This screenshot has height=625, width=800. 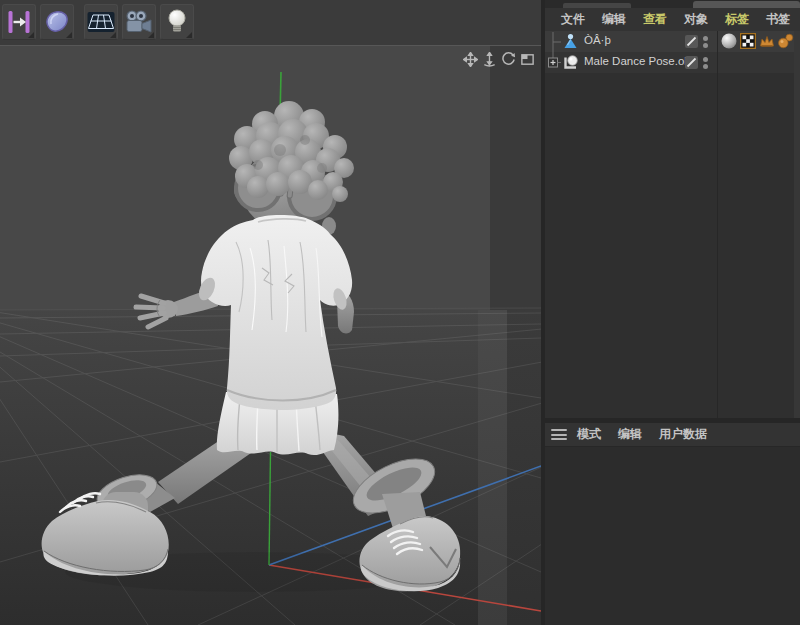 I want to click on figure-object-icon, so click(x=570, y=42).